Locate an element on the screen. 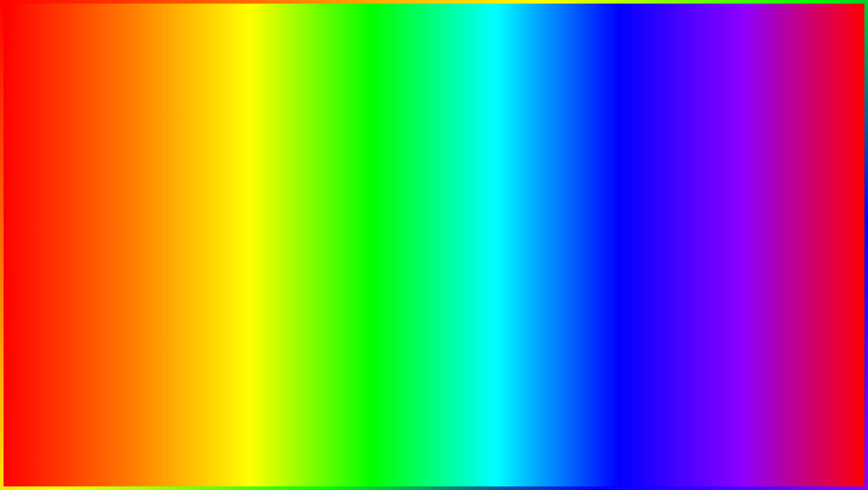  panel-2-item-ghost-ship: Auto Ghost Ship is located at coordinates (529, 178).